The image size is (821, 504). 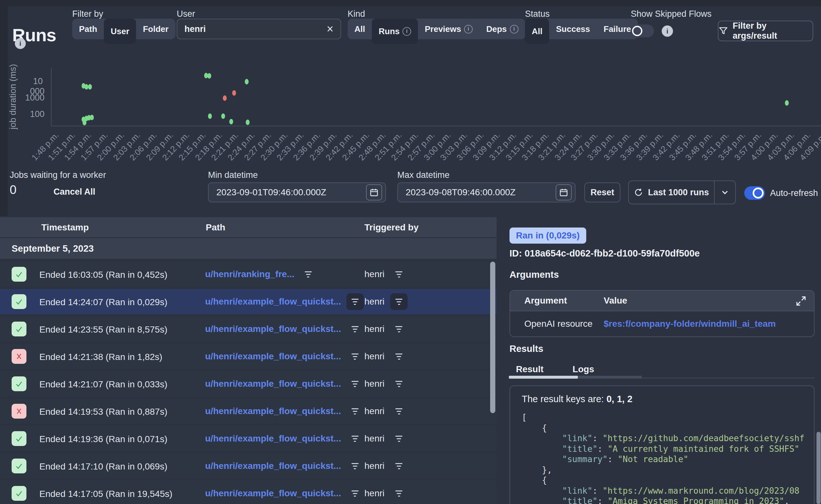 I want to click on jobs-waiting-label: Jobs waiting for a worker, so click(x=58, y=175).